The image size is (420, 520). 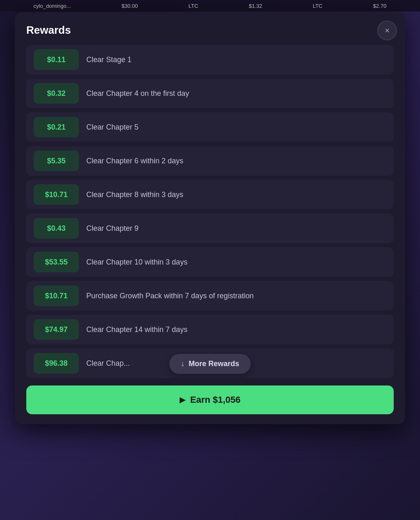 I want to click on reward-item: $74.97 Clear Chapter 14 within 7 days, so click(x=210, y=330).